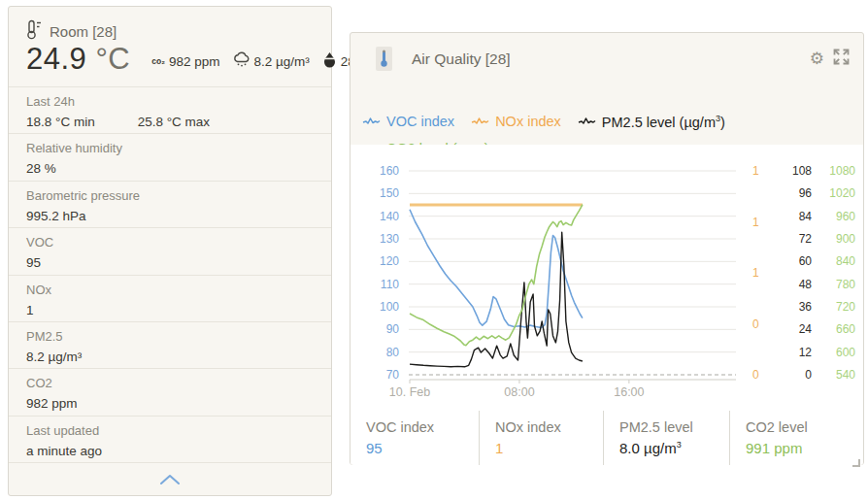 This screenshot has height=500, width=868. What do you see at coordinates (833, 171) in the screenshot?
I see `co2-axis-tick-label: 1080` at bounding box center [833, 171].